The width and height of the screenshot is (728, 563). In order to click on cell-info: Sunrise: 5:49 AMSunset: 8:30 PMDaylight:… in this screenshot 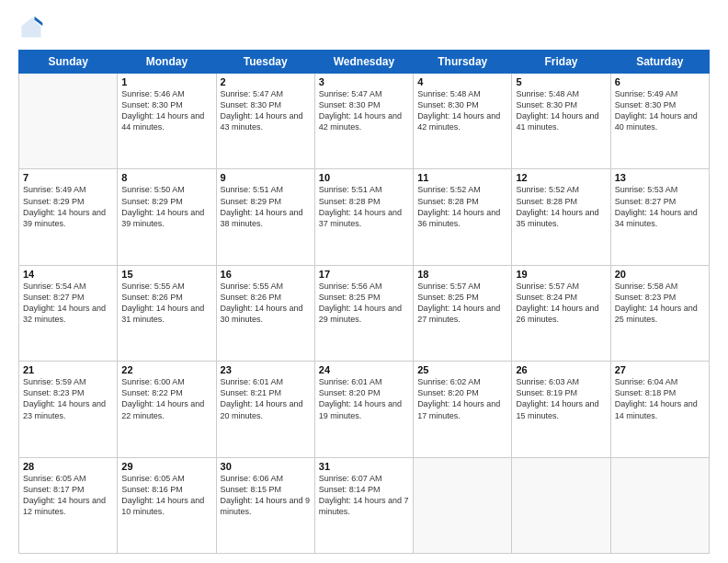, I will do `click(660, 110)`.